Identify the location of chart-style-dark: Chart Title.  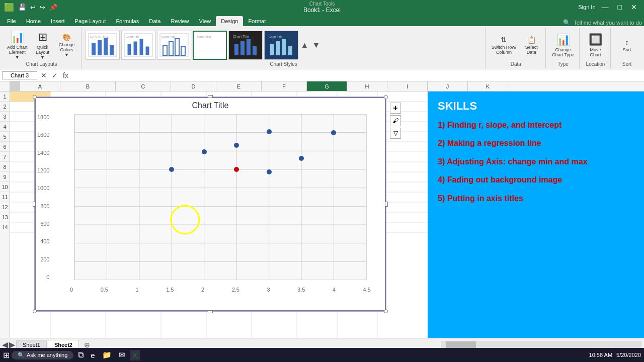
(246, 45).